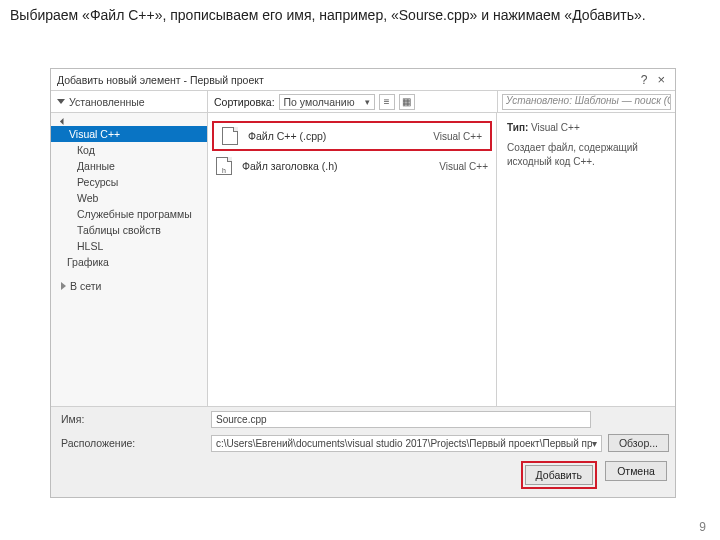  What do you see at coordinates (129, 262) in the screenshot?
I see `sidebar-item-graphics: Графика` at bounding box center [129, 262].